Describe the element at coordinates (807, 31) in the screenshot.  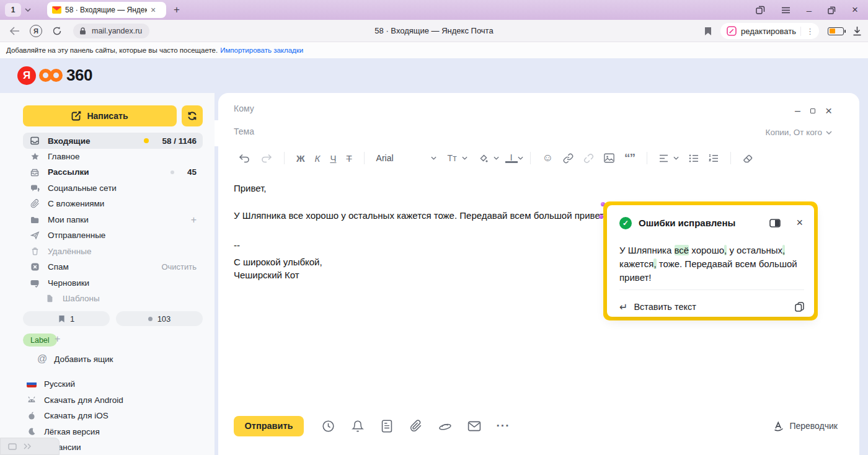
I see `edit-more-icon: ⋮` at that location.